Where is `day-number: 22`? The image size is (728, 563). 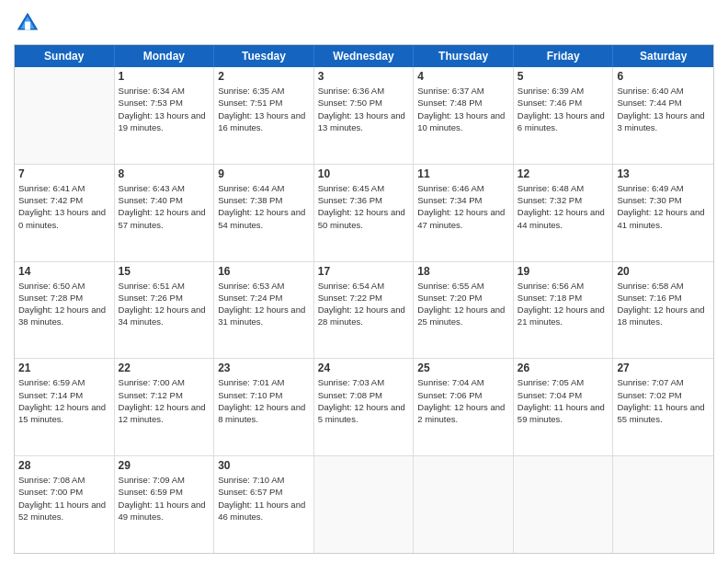
day-number: 22 is located at coordinates (165, 368).